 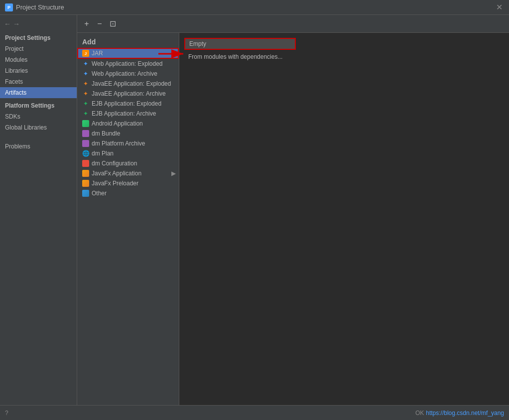 What do you see at coordinates (38, 117) in the screenshot?
I see `sidebar-item-sdks: SDKs` at bounding box center [38, 117].